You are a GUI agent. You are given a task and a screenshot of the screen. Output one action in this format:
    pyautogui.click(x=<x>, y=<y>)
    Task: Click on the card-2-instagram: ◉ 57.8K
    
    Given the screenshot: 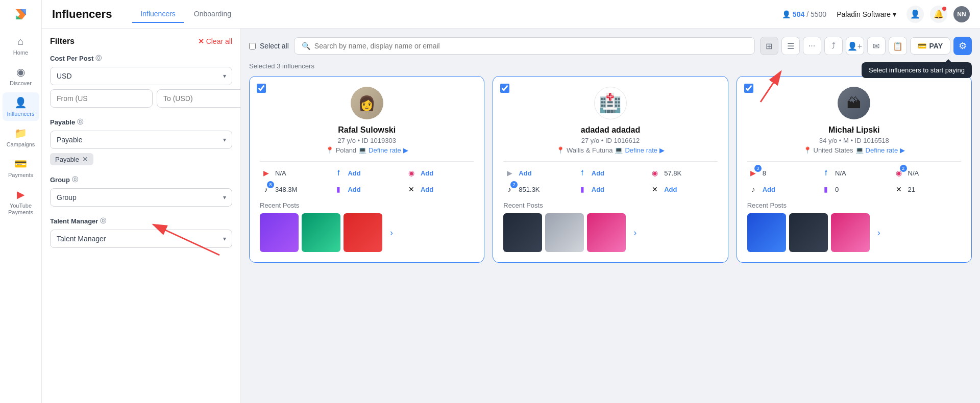 What is the action you would take?
    pyautogui.click(x=683, y=173)
    